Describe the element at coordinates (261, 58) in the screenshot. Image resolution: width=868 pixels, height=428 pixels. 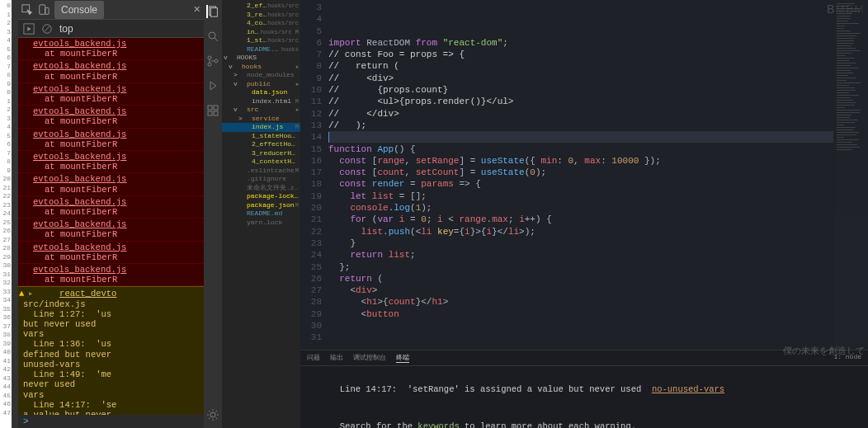
I see `file-tree-item: vHOOKS` at that location.